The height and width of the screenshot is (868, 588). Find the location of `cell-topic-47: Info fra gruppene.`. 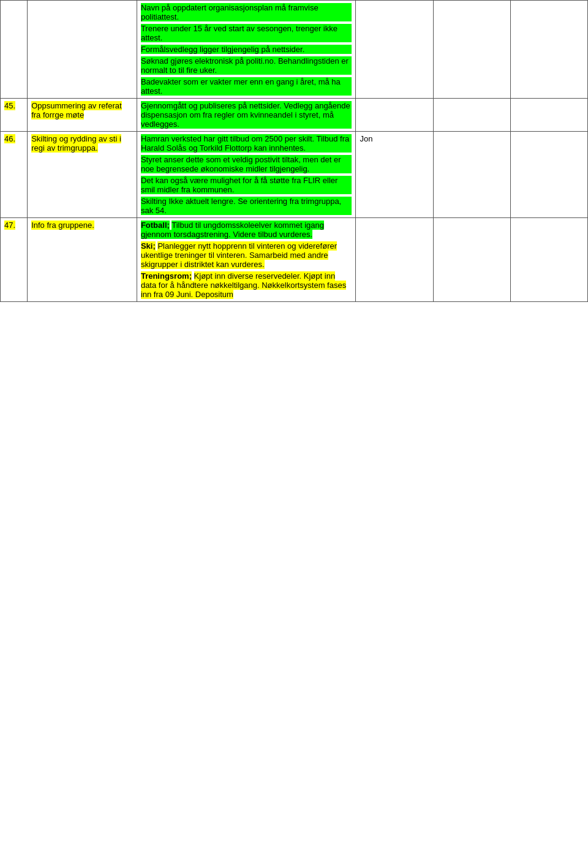

cell-topic-47: Info fra gruppene. is located at coordinates (82, 260).